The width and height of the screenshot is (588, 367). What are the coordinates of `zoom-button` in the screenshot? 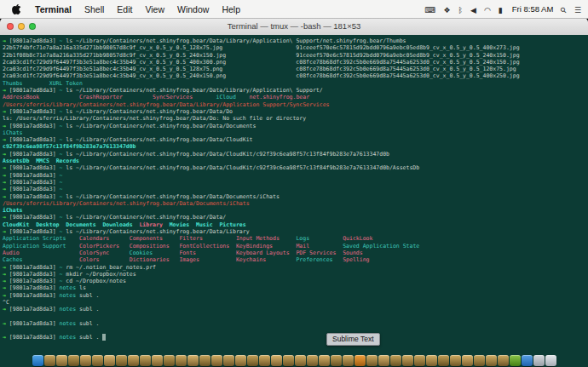 It's located at (32, 26).